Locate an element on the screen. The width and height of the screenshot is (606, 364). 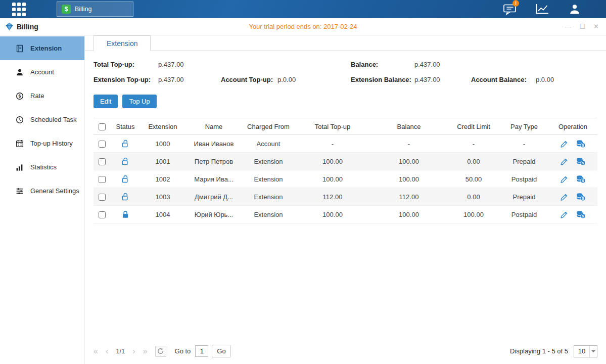
column-header-extension: Extension is located at coordinates (163, 126).